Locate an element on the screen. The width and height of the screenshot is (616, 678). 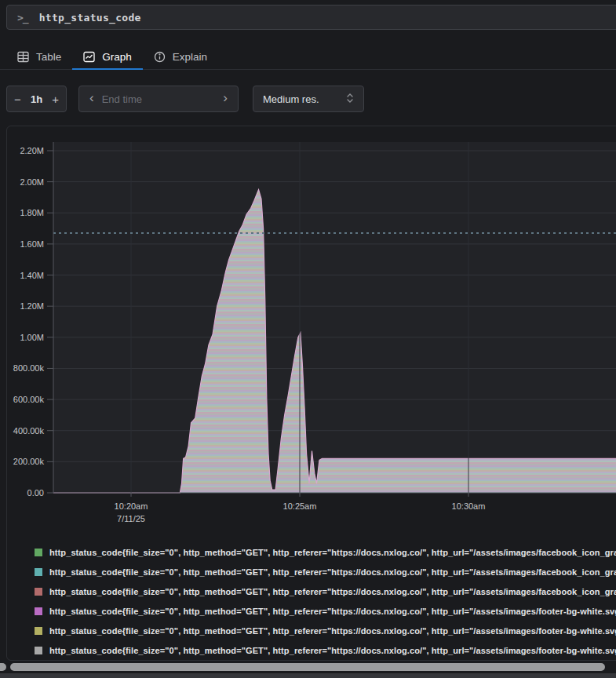
resolution-value: Medium res. is located at coordinates (291, 99).